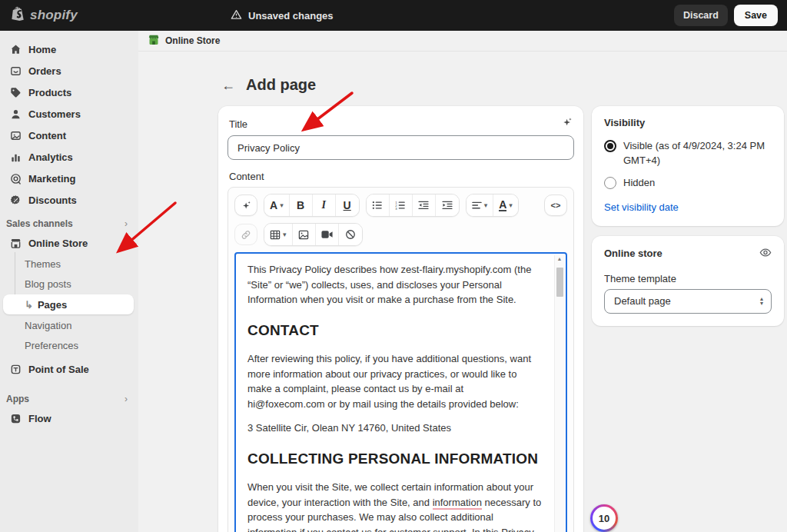 The width and height of the screenshot is (787, 532). I want to click on theme-template-select: Default page ▴▾, so click(688, 301).